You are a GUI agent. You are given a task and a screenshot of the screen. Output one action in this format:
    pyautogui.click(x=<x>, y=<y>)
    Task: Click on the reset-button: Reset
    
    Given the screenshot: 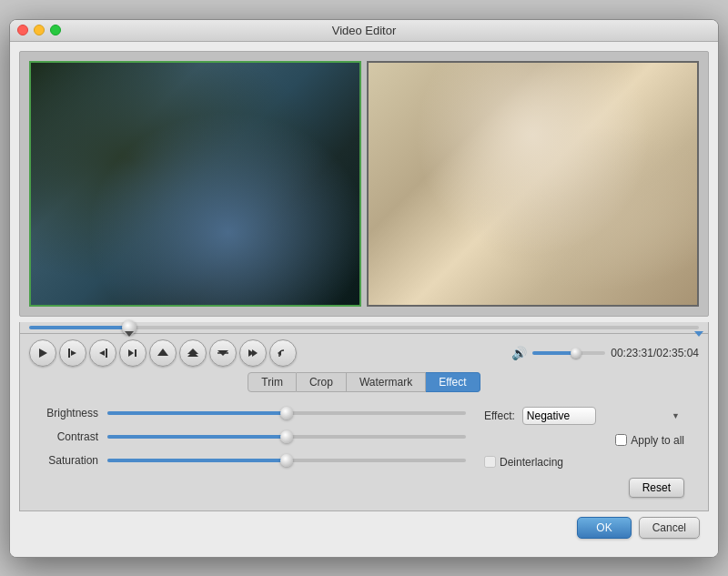 What is the action you would take?
    pyautogui.click(x=657, y=488)
    